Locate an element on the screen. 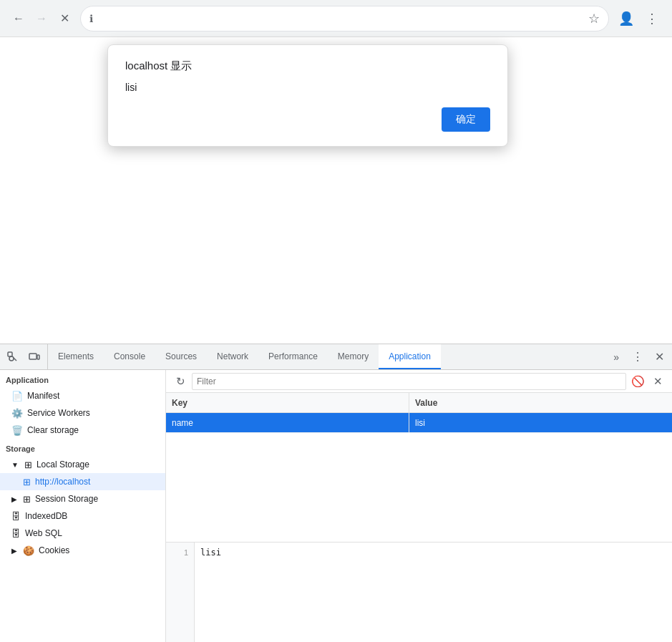 The image size is (672, 642). col-header-key: Key is located at coordinates (288, 402).